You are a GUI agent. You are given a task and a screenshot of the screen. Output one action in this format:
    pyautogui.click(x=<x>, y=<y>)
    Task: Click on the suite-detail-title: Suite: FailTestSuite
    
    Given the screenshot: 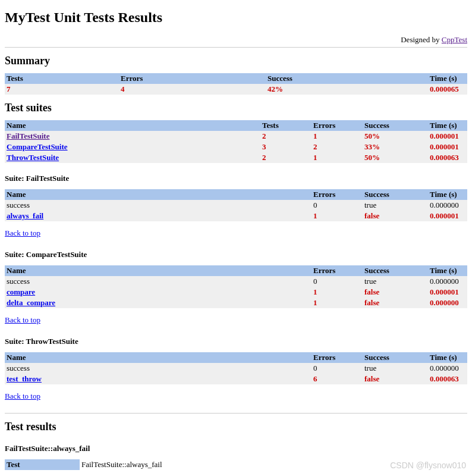 What is the action you would take?
    pyautogui.click(x=236, y=178)
    